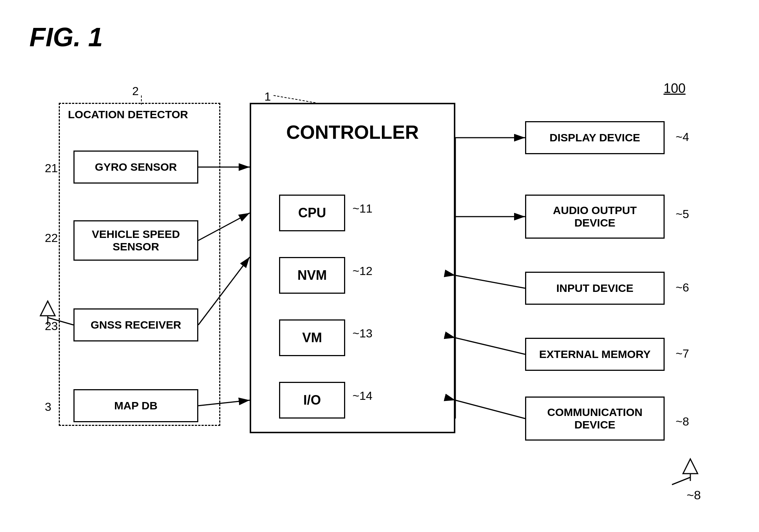 The height and width of the screenshot is (532, 759). I want to click on communication-device-box: COMMUNICATIONDEVICE, so click(595, 419).